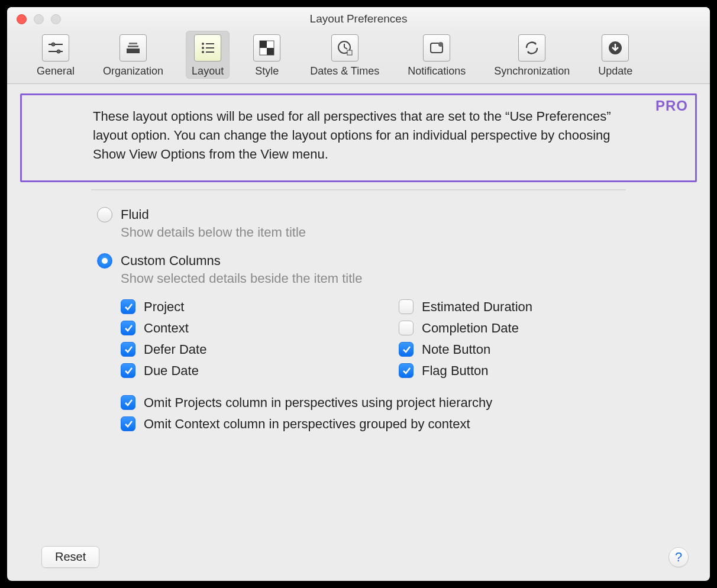 This screenshot has width=717, height=588. What do you see at coordinates (175, 350) in the screenshot?
I see `checkbox-label: Defer Date` at bounding box center [175, 350].